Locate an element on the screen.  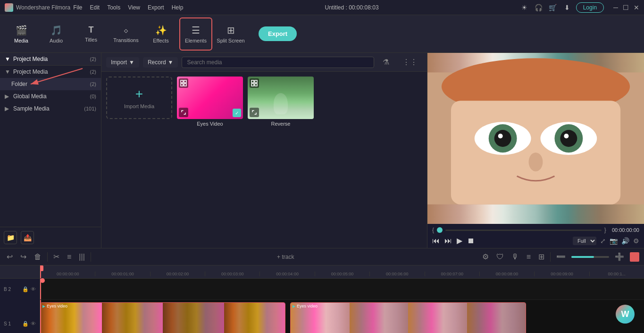
ruler-mark-9: 00:00:09:00 is located at coordinates (561, 274).